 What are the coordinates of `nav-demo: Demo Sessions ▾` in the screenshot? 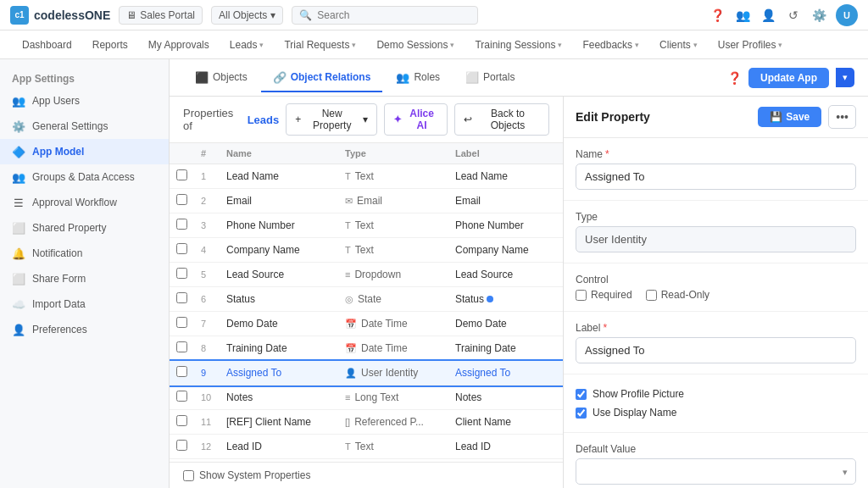 It's located at (415, 45).